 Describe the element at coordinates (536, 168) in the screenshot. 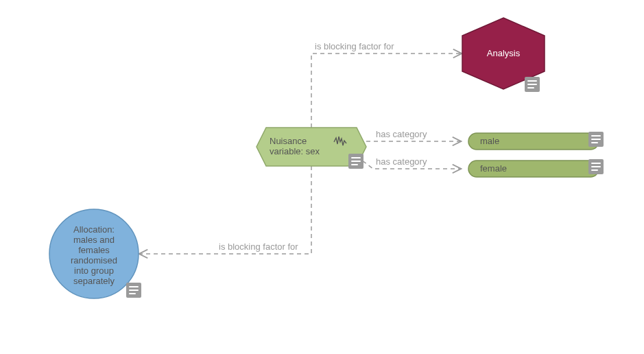

I see `node-category-female: female` at that location.